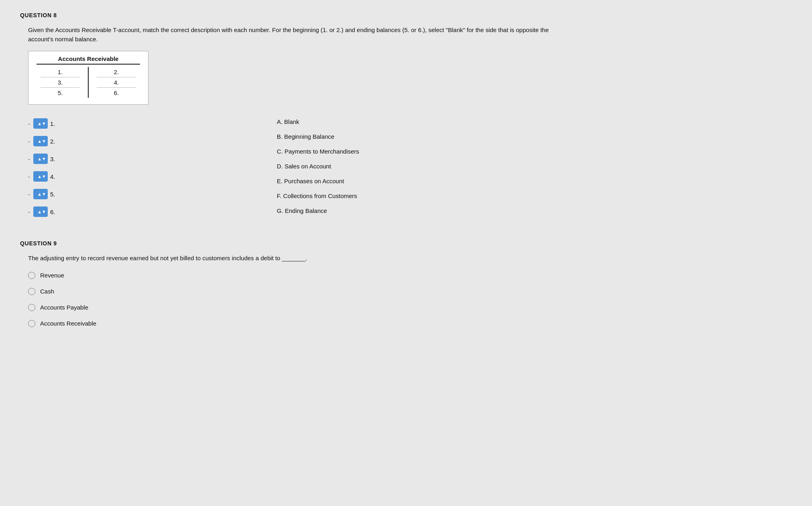  Describe the element at coordinates (406, 15) in the screenshot. I see `question-8-header: QUESTION 8` at that location.